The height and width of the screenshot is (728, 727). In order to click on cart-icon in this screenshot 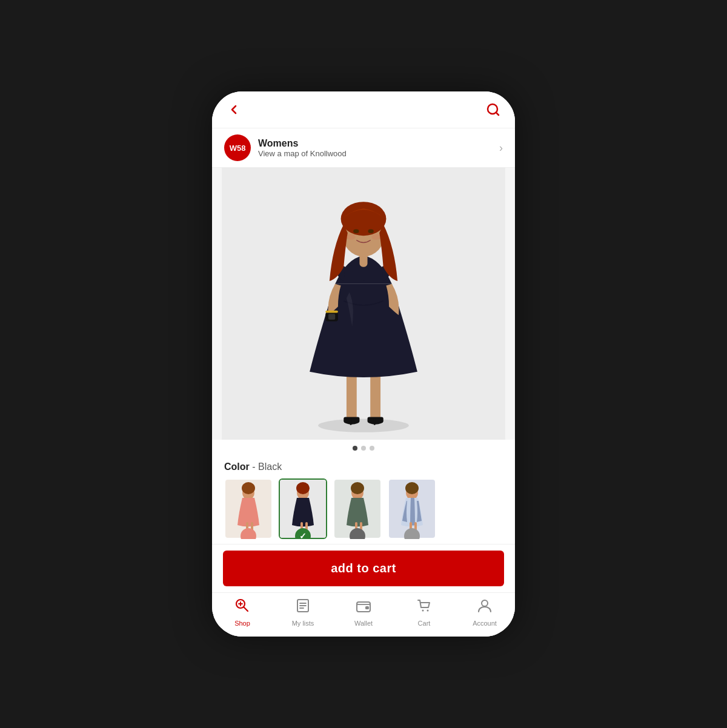, I will do `click(424, 607)`.